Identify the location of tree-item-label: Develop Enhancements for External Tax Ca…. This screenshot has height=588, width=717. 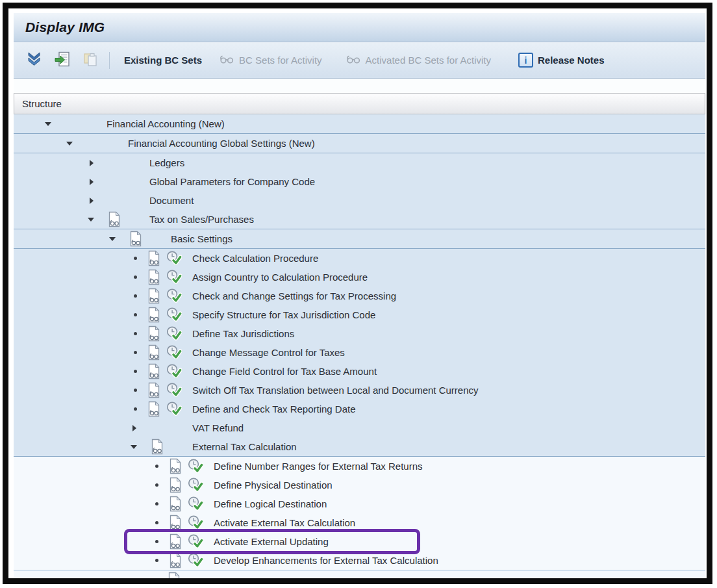
(326, 560).